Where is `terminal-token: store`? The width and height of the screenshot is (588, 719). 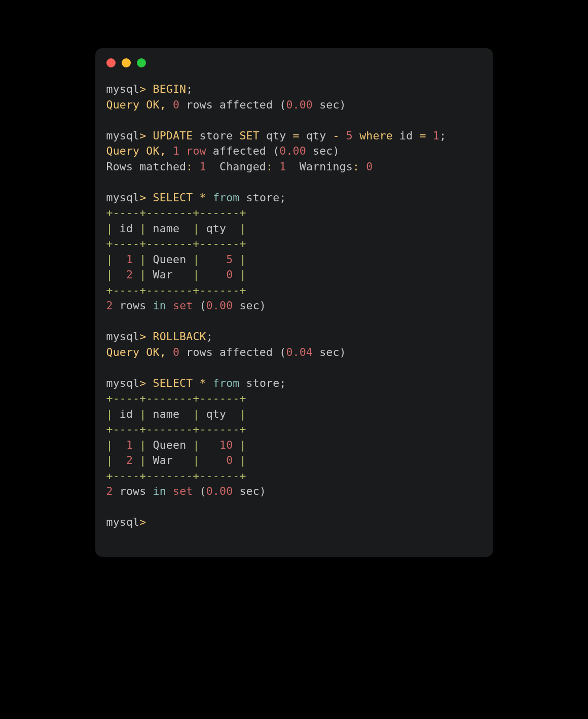
terminal-token: store is located at coordinates (216, 136).